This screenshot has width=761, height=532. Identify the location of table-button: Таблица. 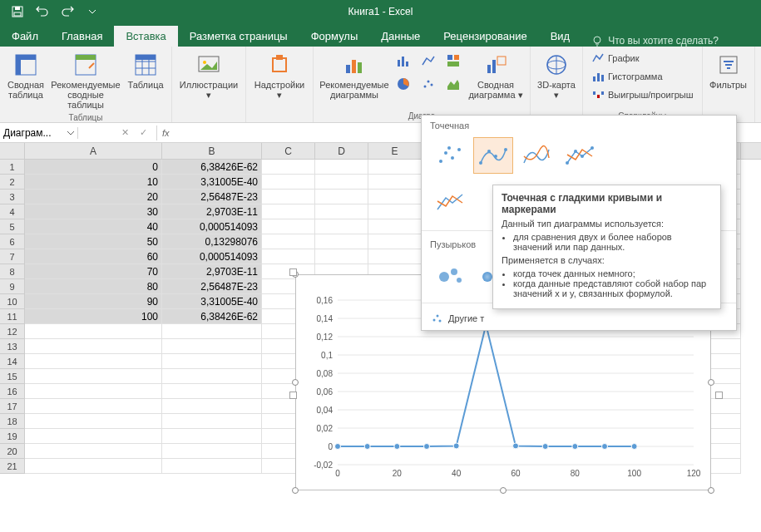
(146, 71).